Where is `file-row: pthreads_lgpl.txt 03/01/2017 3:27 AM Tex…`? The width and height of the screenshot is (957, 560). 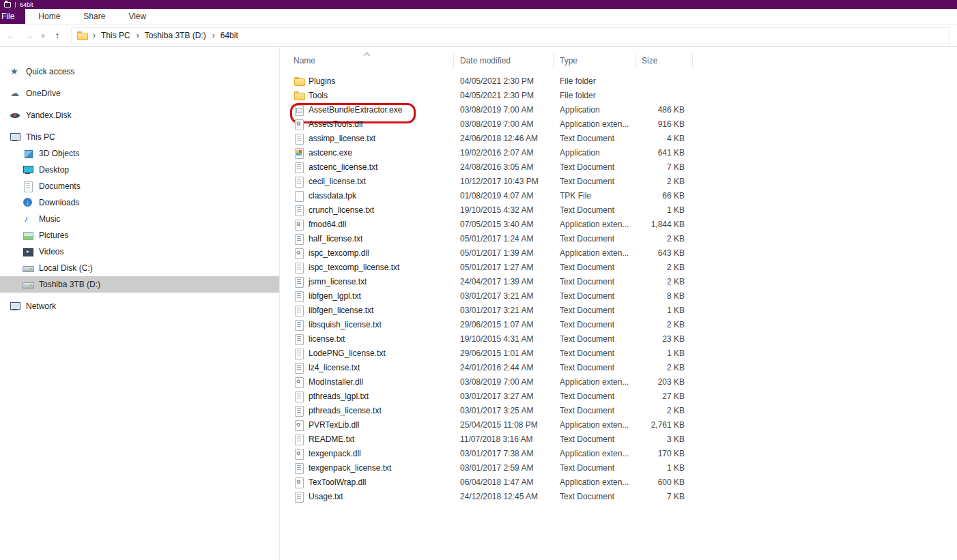 file-row: pthreads_lgpl.txt 03/01/2017 3:27 AM Tex… is located at coordinates (618, 396).